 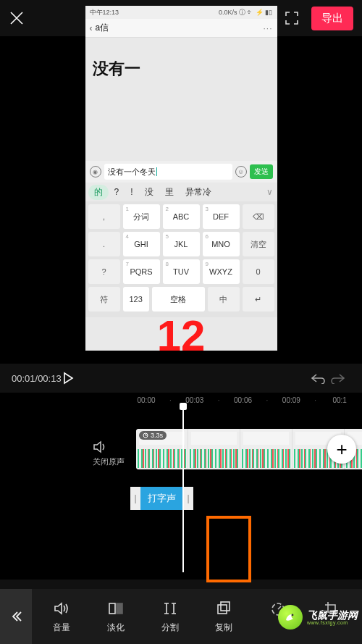 I want to click on phone-status-right: 0.0K/s ⓘ ᯤ ⚡ ▮▯, so click(x=195, y=13).